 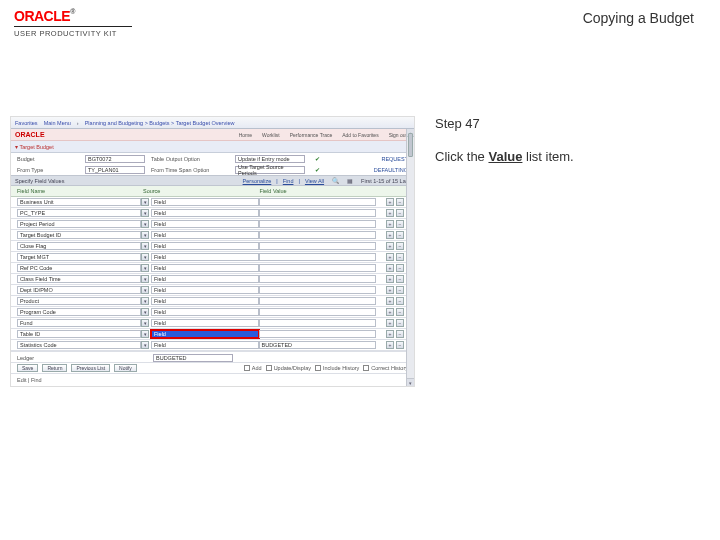 What do you see at coordinates (79, 257) in the screenshot?
I see `field-name-cell: Target MGT` at bounding box center [79, 257].